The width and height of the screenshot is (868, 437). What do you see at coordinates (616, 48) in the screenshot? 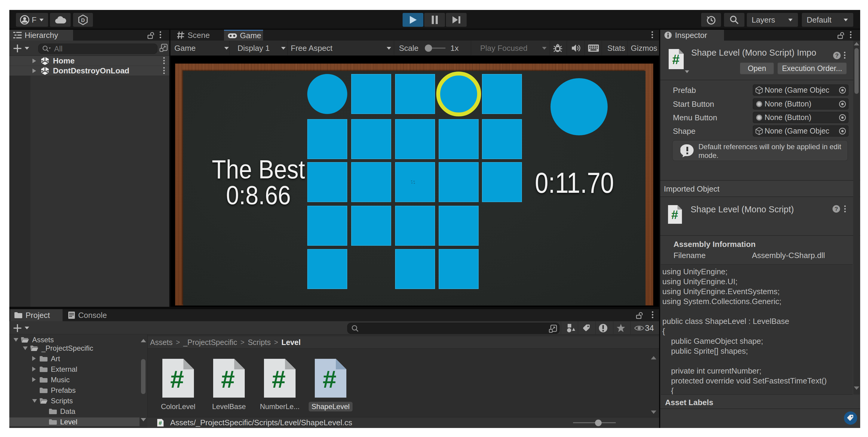
I see `stats-button: Stats` at bounding box center [616, 48].